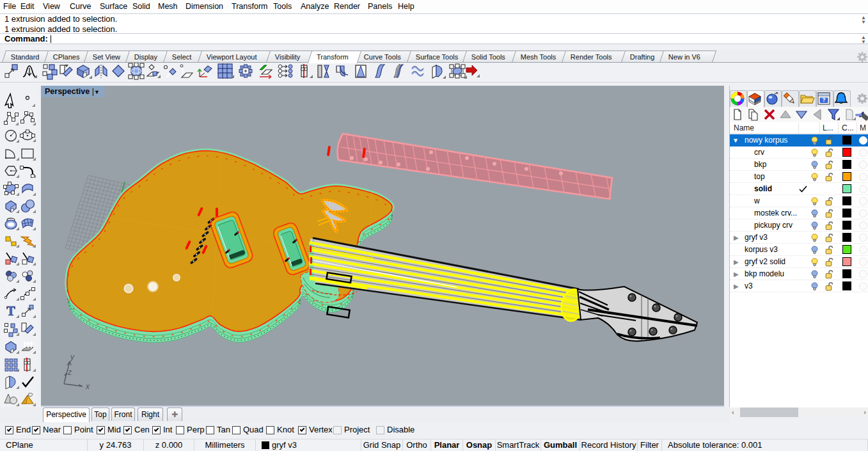  I want to click on svg-text: T, so click(11, 311).